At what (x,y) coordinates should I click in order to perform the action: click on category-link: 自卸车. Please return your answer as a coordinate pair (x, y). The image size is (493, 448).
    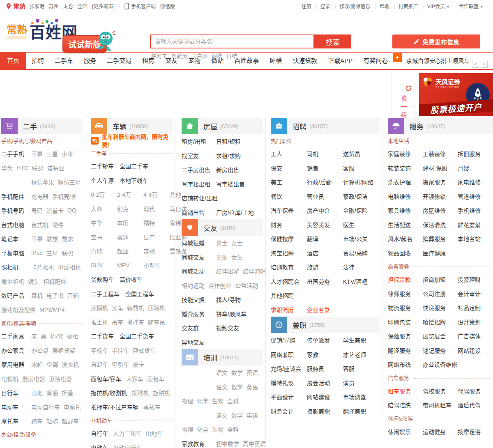
    Looking at the image, I should click on (99, 364).